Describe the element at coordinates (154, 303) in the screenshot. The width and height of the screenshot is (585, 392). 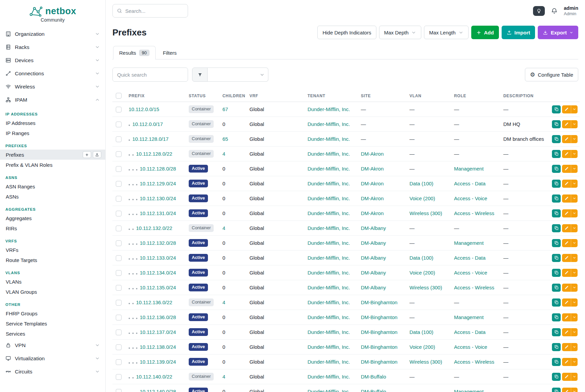
I see `prefix-link: 10.112.136.0/22` at that location.